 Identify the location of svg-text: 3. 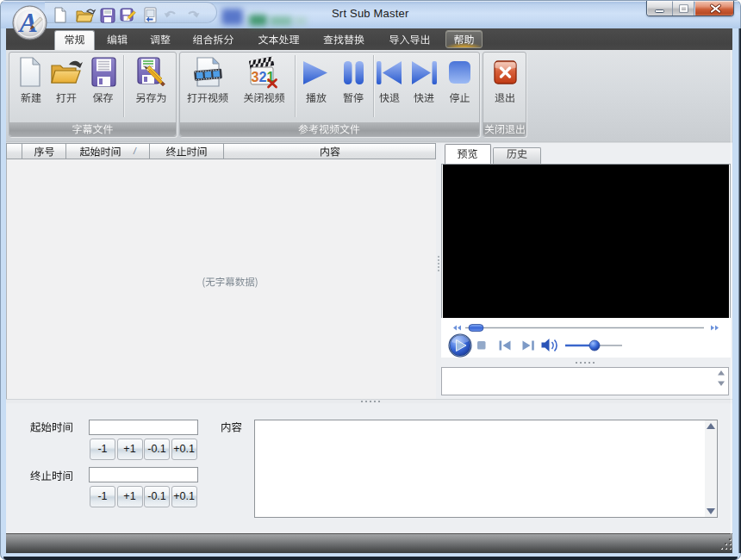
(255, 78).